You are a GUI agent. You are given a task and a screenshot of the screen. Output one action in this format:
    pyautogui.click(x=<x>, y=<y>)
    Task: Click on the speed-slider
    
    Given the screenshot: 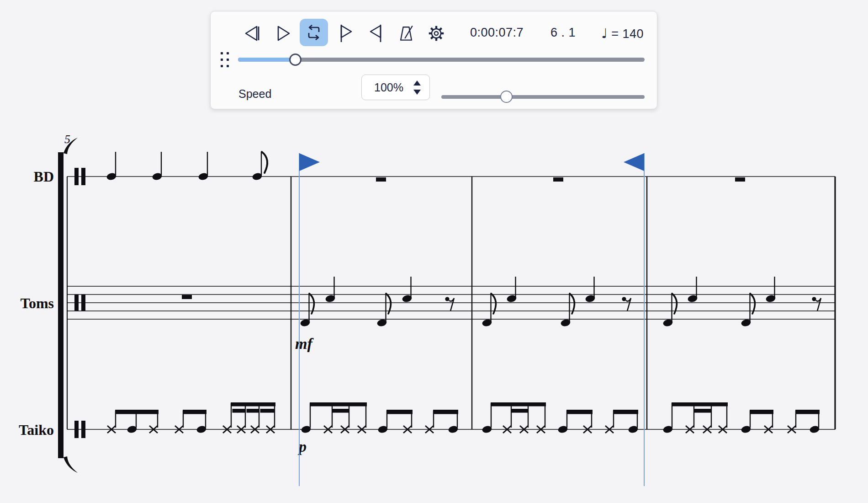 What is the action you would take?
    pyautogui.click(x=543, y=97)
    